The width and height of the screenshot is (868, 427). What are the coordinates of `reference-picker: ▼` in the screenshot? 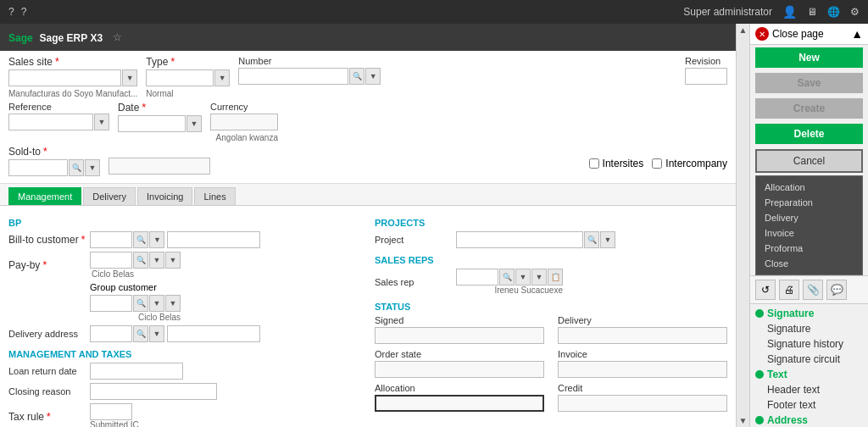 It's located at (102, 122).